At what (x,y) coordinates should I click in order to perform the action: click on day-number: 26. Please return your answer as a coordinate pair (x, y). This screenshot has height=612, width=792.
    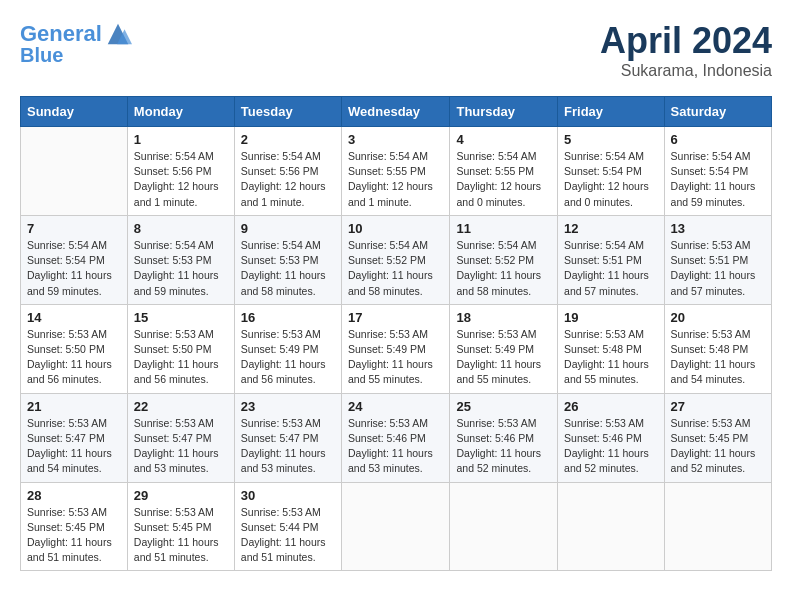
    Looking at the image, I should click on (610, 406).